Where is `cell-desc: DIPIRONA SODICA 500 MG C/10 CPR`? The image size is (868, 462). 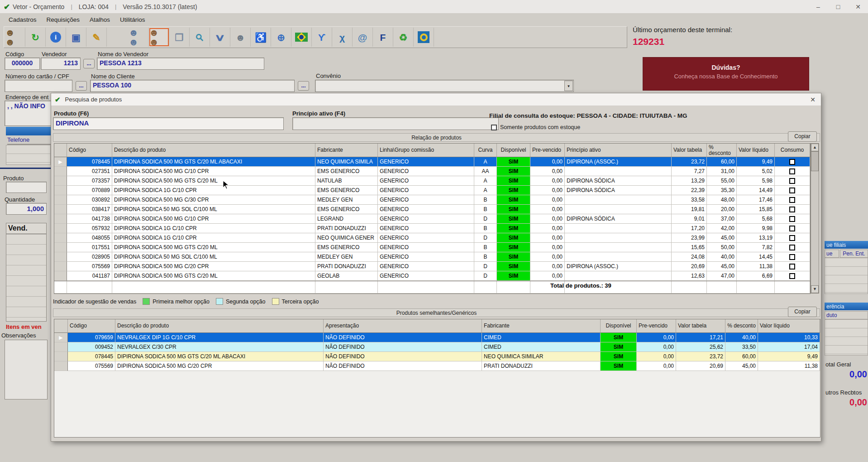
cell-desc: DIPIRONA SODICA 500 MG C/10 CPR is located at coordinates (214, 219).